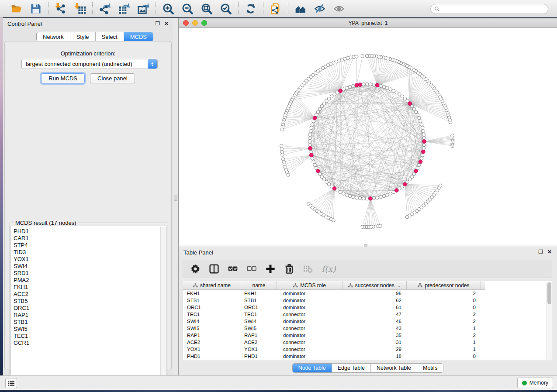 The width and height of the screenshot is (557, 392). What do you see at coordinates (270, 269) in the screenshot?
I see `add-icon` at bounding box center [270, 269].